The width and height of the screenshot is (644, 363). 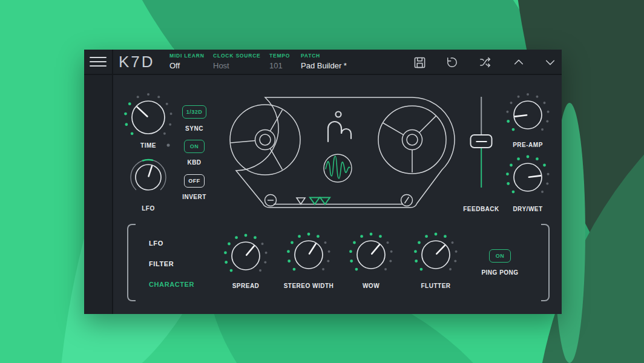 I want to click on field-patch: PATCH Pad Builder *, so click(x=324, y=62).